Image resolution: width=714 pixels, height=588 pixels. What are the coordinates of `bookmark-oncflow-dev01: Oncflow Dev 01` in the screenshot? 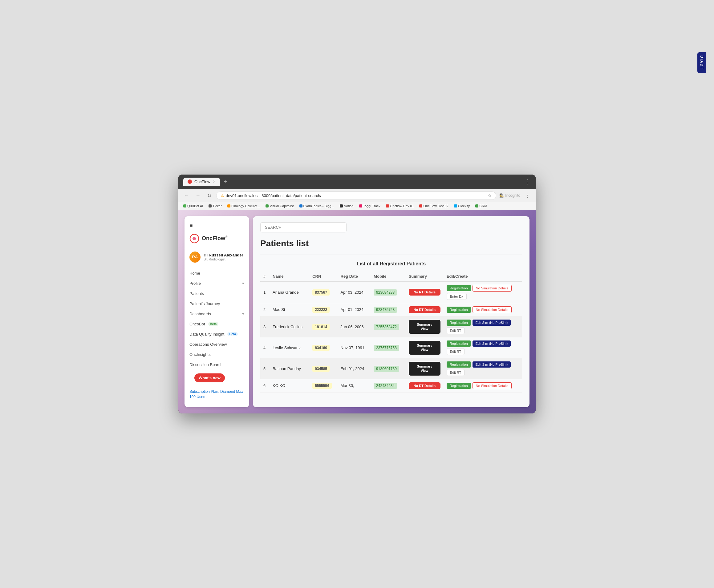 It's located at (400, 206).